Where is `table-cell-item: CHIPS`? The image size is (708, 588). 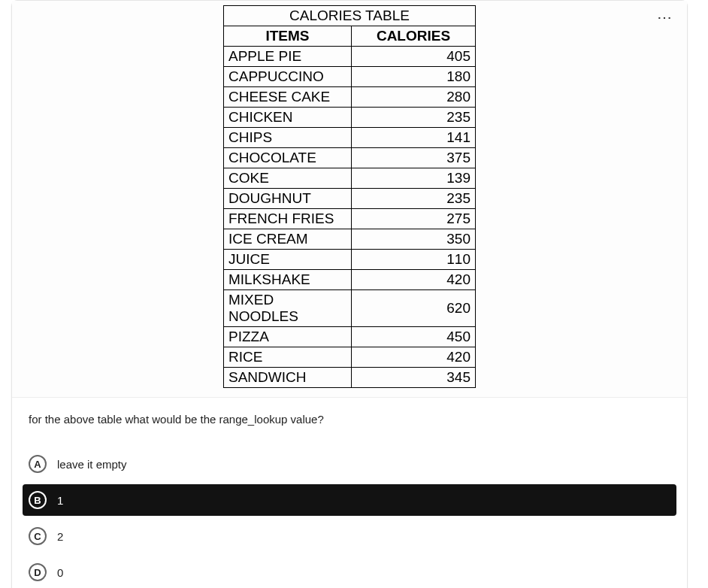 table-cell-item: CHIPS is located at coordinates (288, 138).